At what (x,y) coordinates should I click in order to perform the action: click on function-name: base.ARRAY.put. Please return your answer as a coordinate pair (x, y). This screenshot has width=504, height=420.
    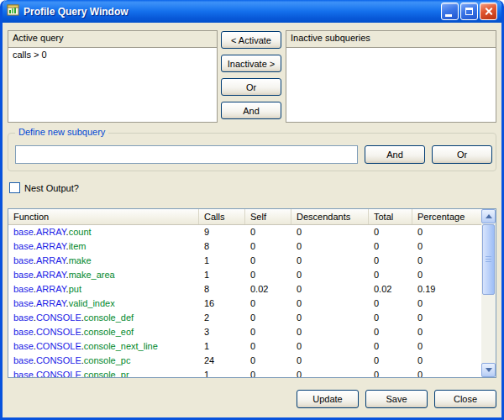
    Looking at the image, I should click on (104, 289).